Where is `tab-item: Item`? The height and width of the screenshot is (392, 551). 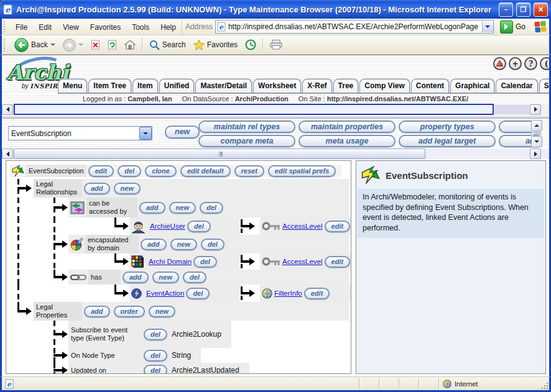 tab-item: Item is located at coordinates (146, 86).